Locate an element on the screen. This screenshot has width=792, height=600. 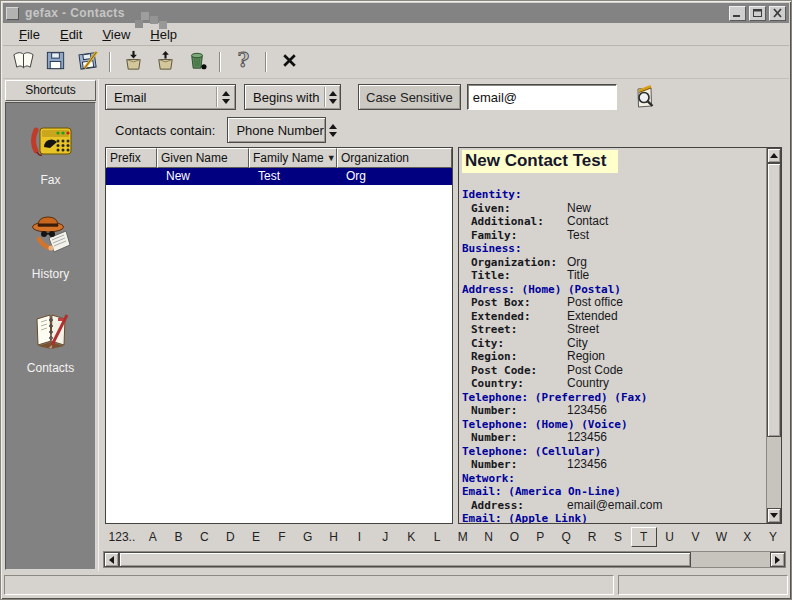
detail-field-label: Country: is located at coordinates (514, 384).